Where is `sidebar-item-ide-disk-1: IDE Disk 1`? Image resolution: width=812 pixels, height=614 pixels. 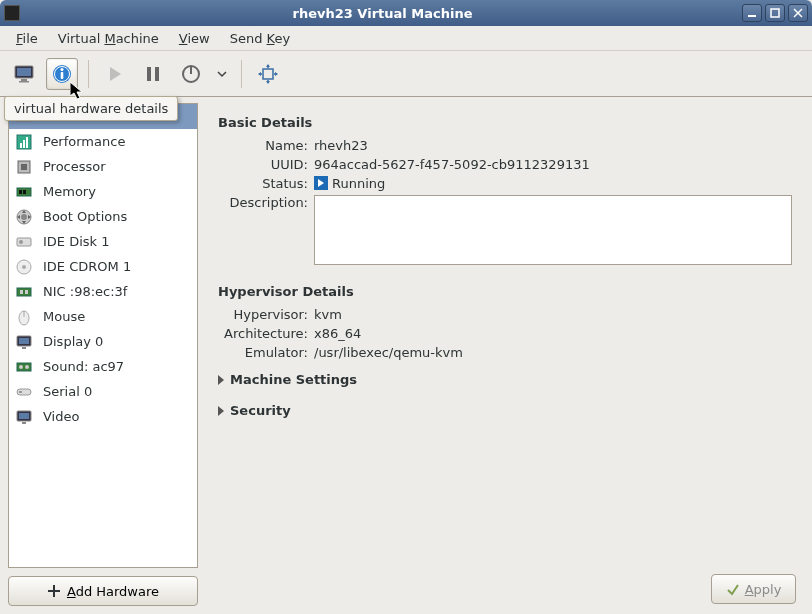
sidebar-item-ide-disk-1: IDE Disk 1 is located at coordinates (103, 242).